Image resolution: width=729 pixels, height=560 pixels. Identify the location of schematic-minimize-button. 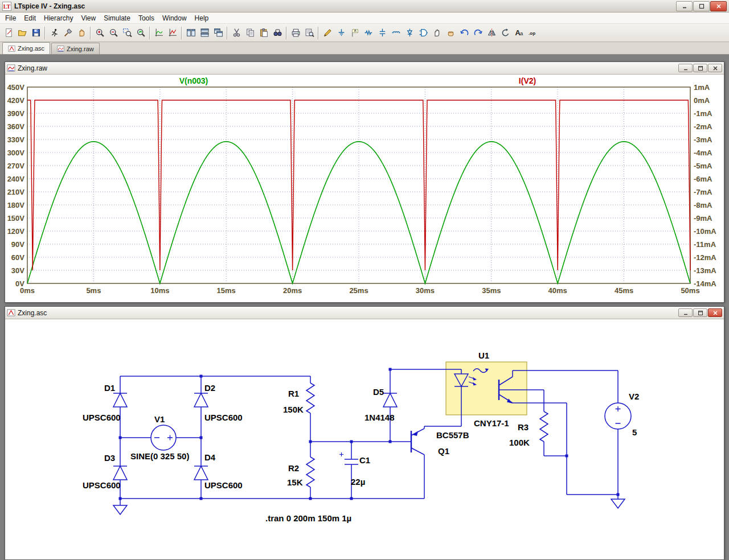
(686, 313).